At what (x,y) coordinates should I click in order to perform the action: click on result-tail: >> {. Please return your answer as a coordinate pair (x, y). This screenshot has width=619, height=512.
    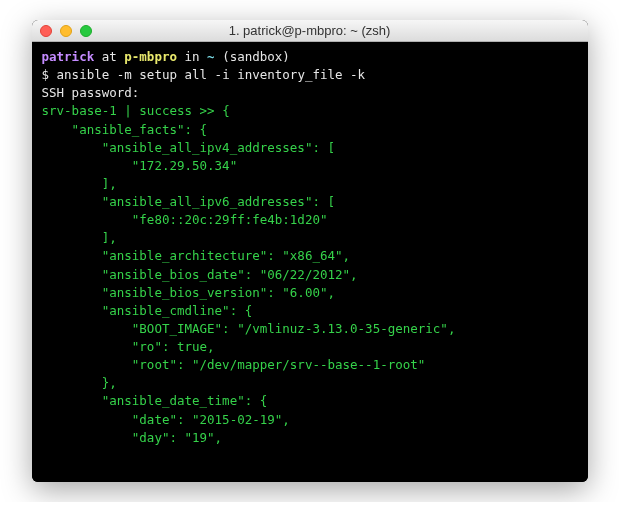
    Looking at the image, I should click on (211, 110).